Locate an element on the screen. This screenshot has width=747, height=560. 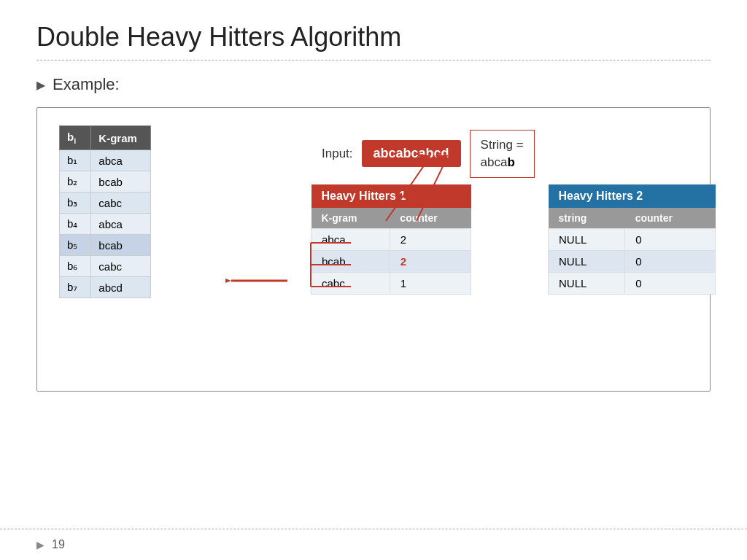
hh2-col2-header: counter is located at coordinates (670, 219).